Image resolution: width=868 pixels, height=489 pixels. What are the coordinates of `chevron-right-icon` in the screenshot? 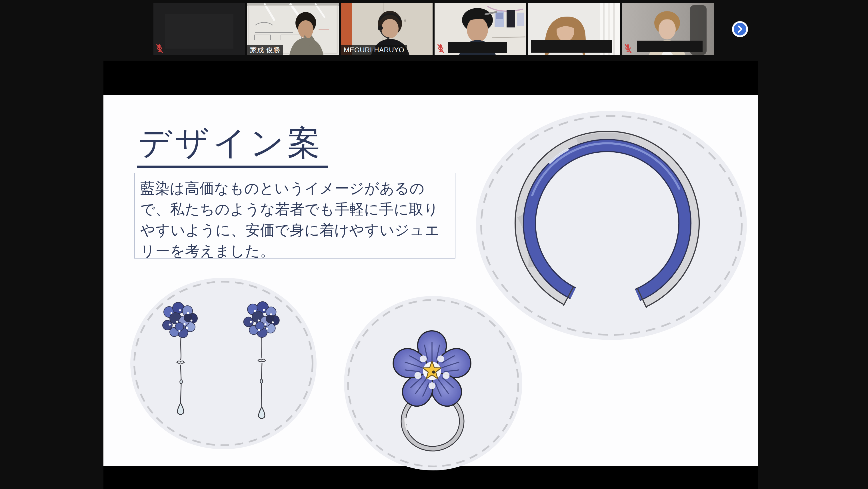 It's located at (740, 29).